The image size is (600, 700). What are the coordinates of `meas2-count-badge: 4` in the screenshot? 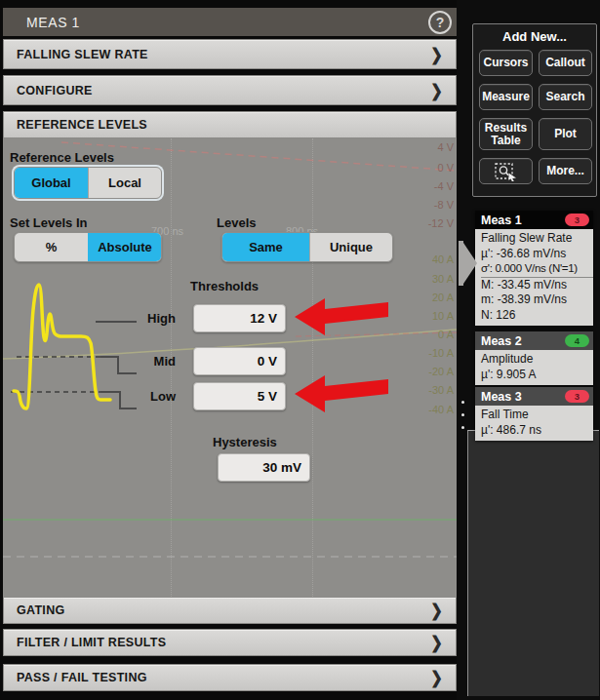 It's located at (578, 341).